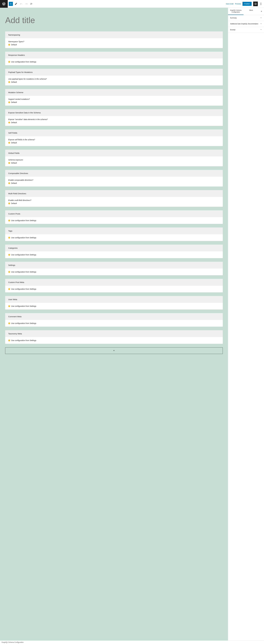 The width and height of the screenshot is (264, 644). What do you see at coordinates (21, 4) in the screenshot?
I see `undo-button` at bounding box center [21, 4].